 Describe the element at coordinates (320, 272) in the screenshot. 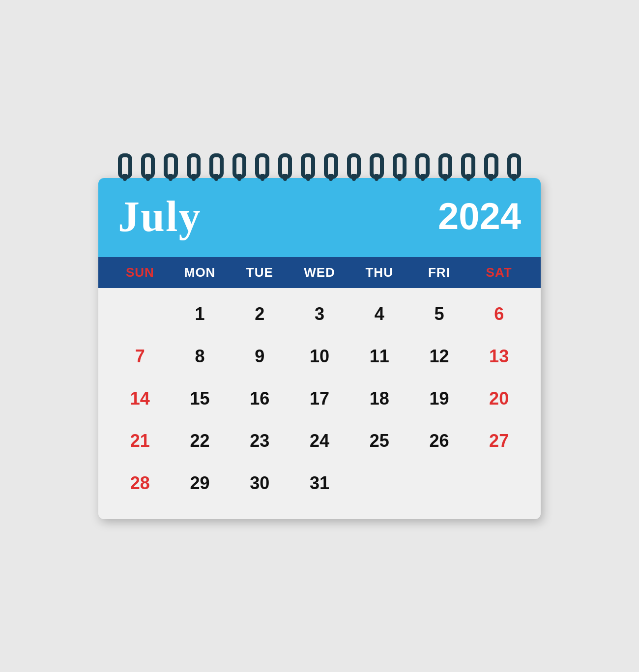

I see `day-name-wed: WED` at that location.